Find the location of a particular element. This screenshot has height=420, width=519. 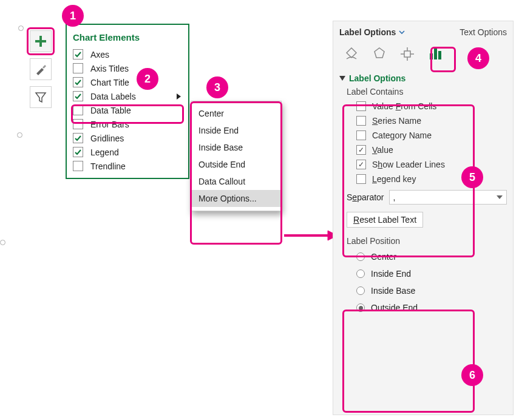

label-position-option: Center is located at coordinates (423, 257).